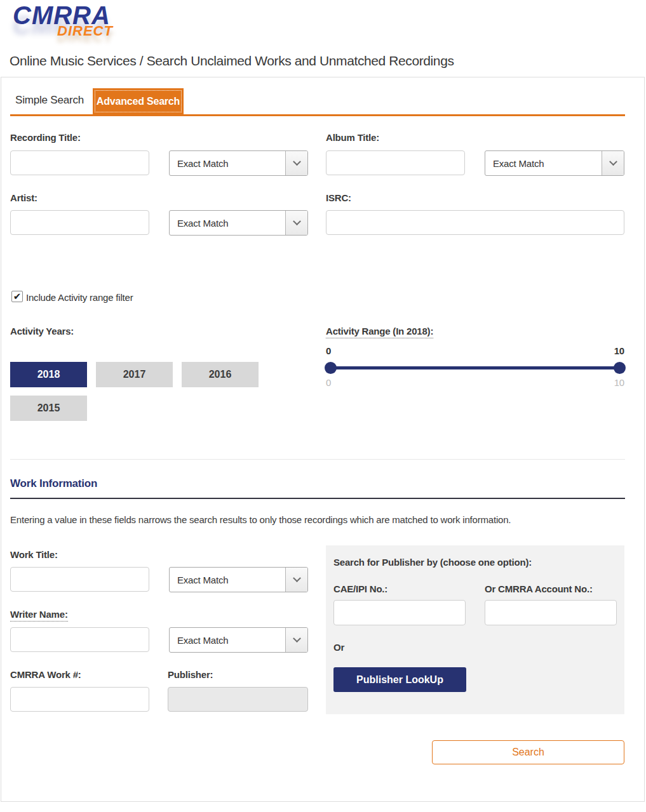 The height and width of the screenshot is (812, 646). I want to click on isrc-label: ISRC:, so click(339, 198).